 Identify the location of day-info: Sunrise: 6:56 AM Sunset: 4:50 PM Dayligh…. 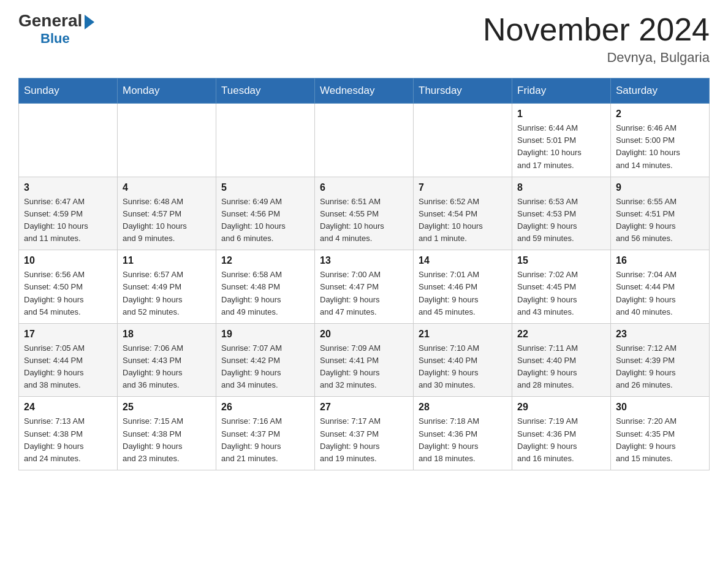
(68, 293).